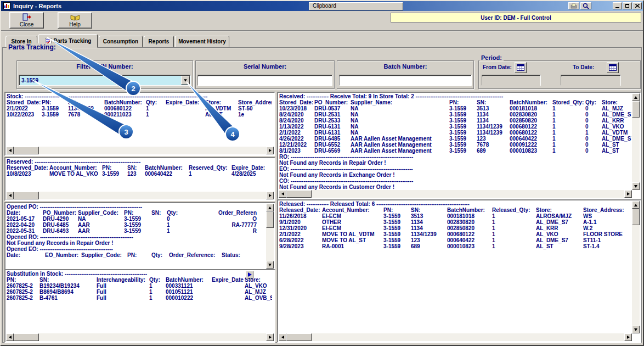 This screenshot has width=644, height=346. I want to click on received-table: Stored_Date:PO_Number:Supplier_Name:PN:S…, so click(459, 126).